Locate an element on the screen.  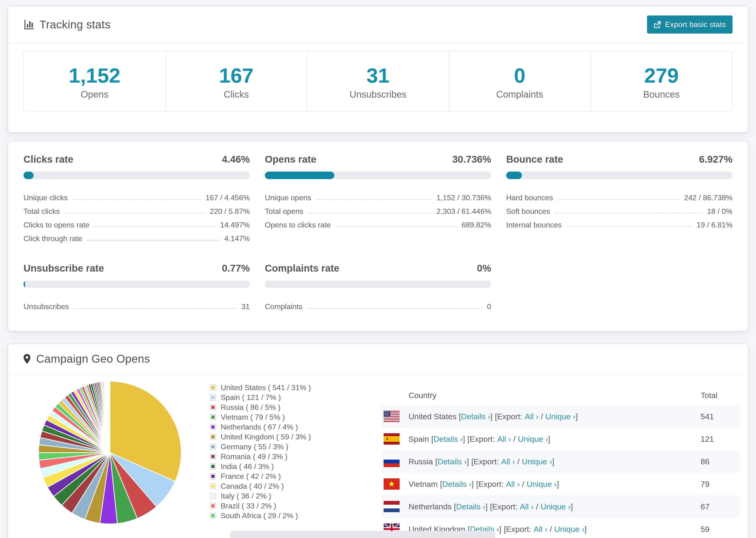
stat-opens: 1,152 Opens is located at coordinates (95, 81).